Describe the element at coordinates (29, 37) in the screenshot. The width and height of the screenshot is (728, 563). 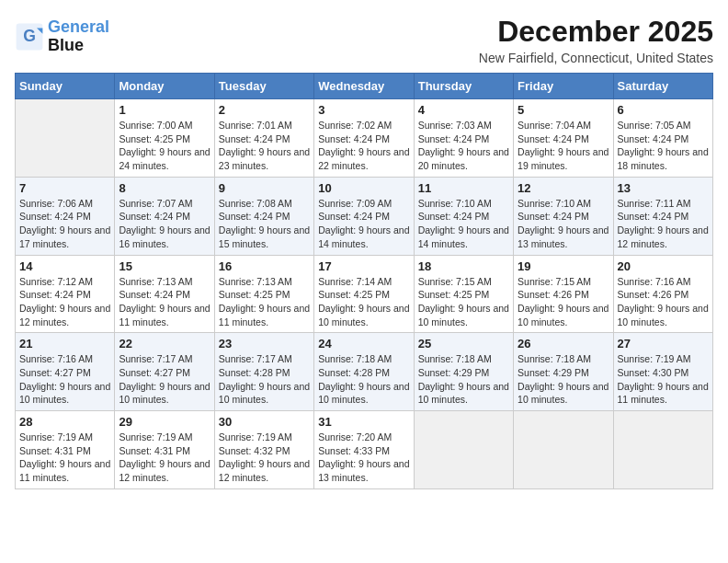
I see `logo-icon: G` at that location.